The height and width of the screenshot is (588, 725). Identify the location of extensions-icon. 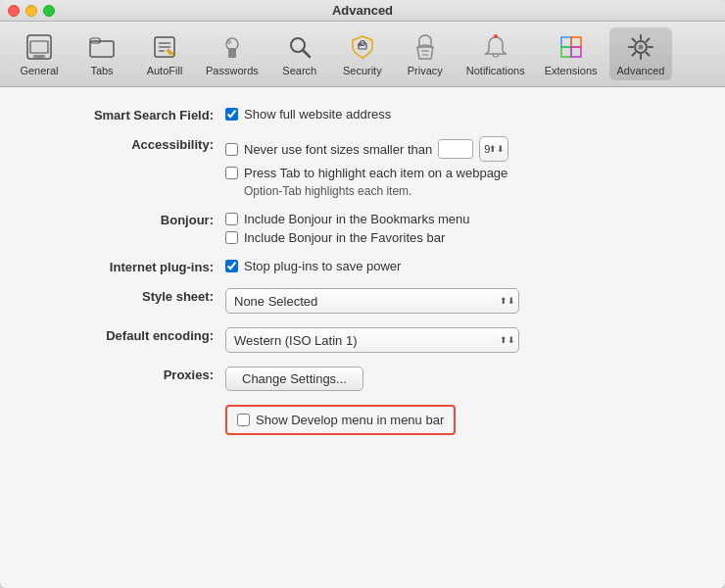
(571, 47).